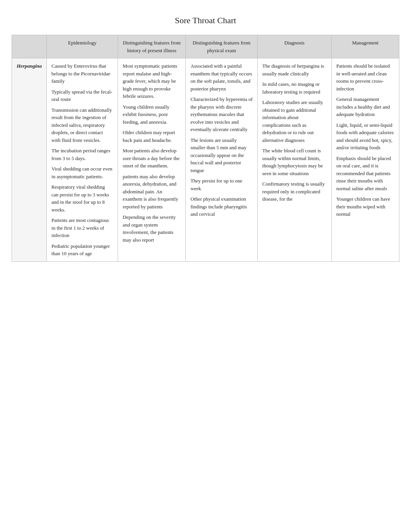 The image size is (411, 532). Describe the element at coordinates (152, 160) in the screenshot. I see `cell-history: Most symptomatic patients report malaise…` at that location.